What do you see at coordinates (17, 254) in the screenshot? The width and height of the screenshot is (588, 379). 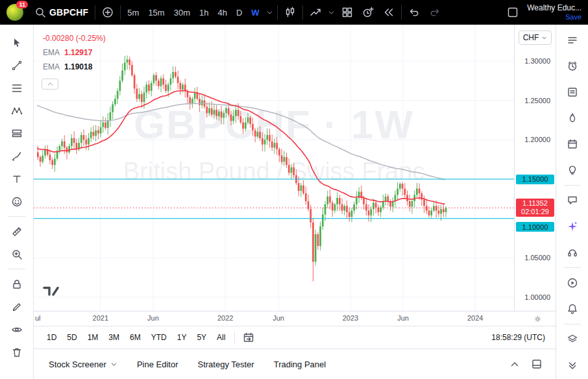 I see `zoom-in-icon` at bounding box center [17, 254].